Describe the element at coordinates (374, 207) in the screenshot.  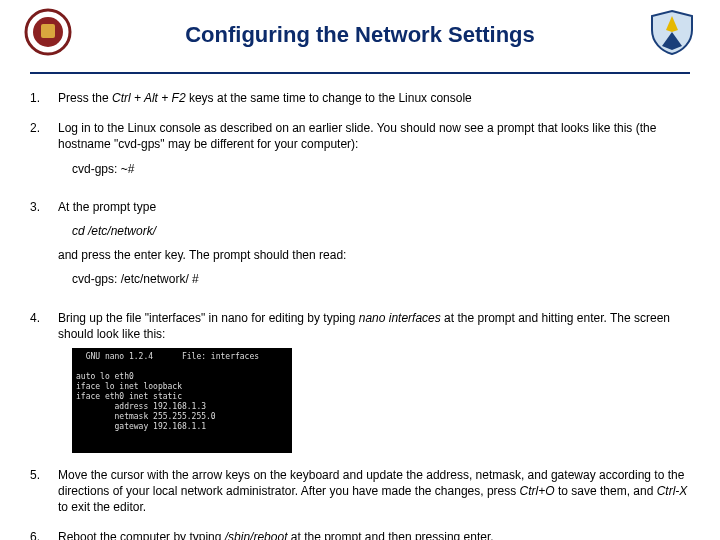
I see `step-text: At the prompt type` at that location.